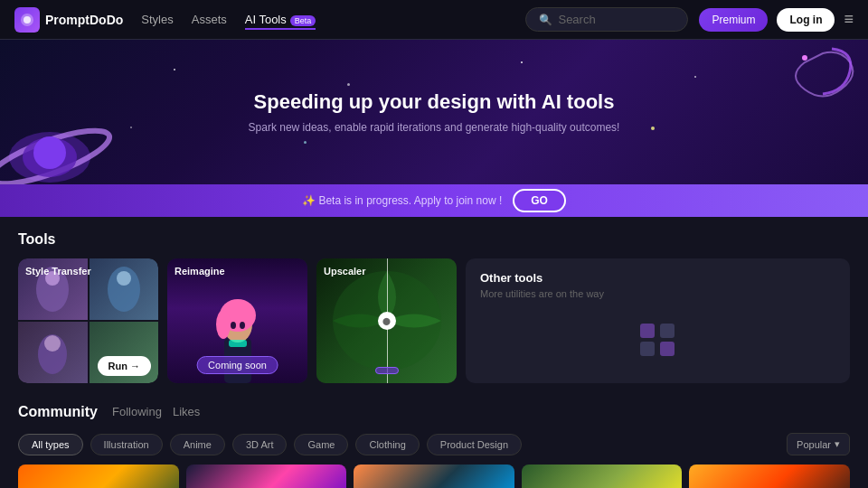 The width and height of the screenshot is (868, 488). What do you see at coordinates (410, 201) in the screenshot?
I see `beta-text: Beta is in progress. Apply to join now !` at bounding box center [410, 201].